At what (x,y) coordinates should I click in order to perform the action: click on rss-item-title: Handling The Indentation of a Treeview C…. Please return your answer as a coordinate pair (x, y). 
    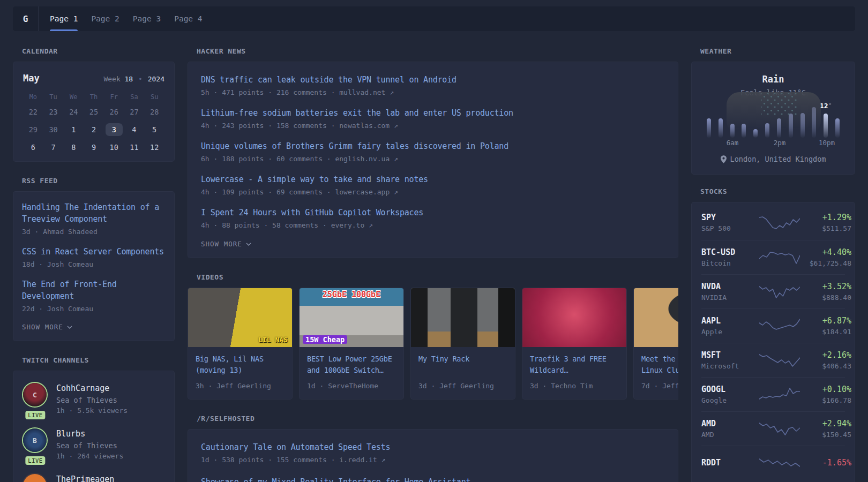
    Looking at the image, I should click on (94, 213).